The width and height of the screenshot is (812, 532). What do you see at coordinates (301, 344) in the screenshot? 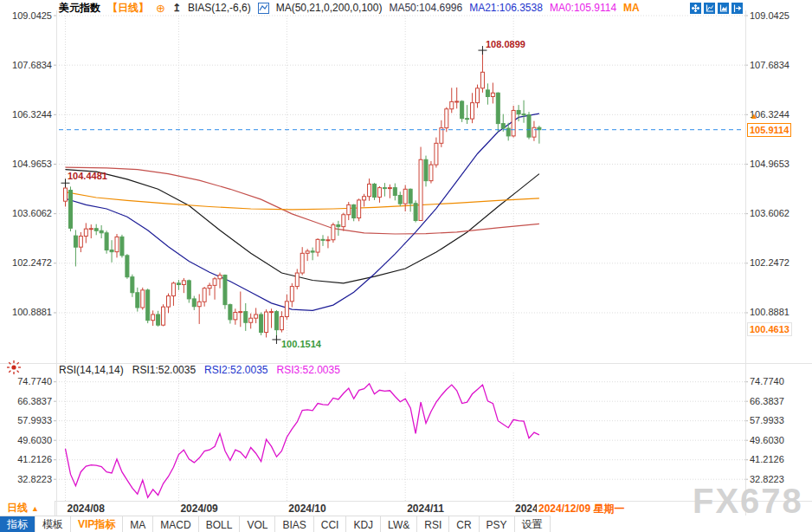
I see `low-marker-label: 100.1514` at bounding box center [301, 344].